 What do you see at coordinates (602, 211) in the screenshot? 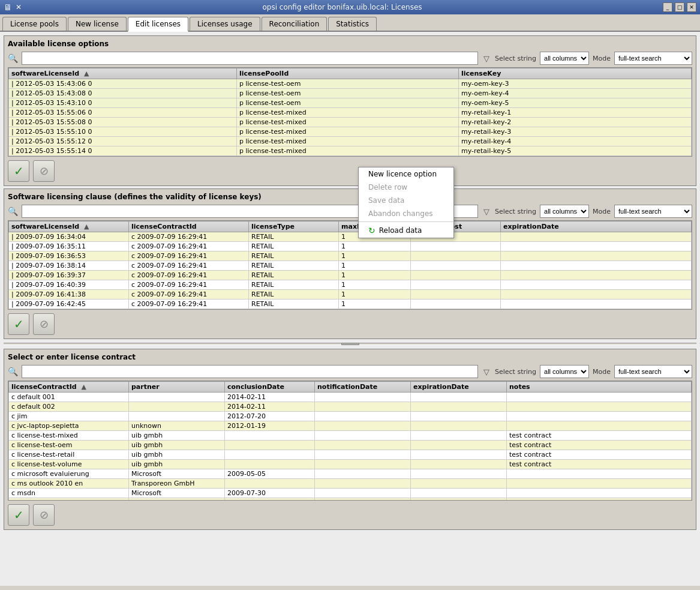
I see `panel2-mode-label: Mode` at bounding box center [602, 211].